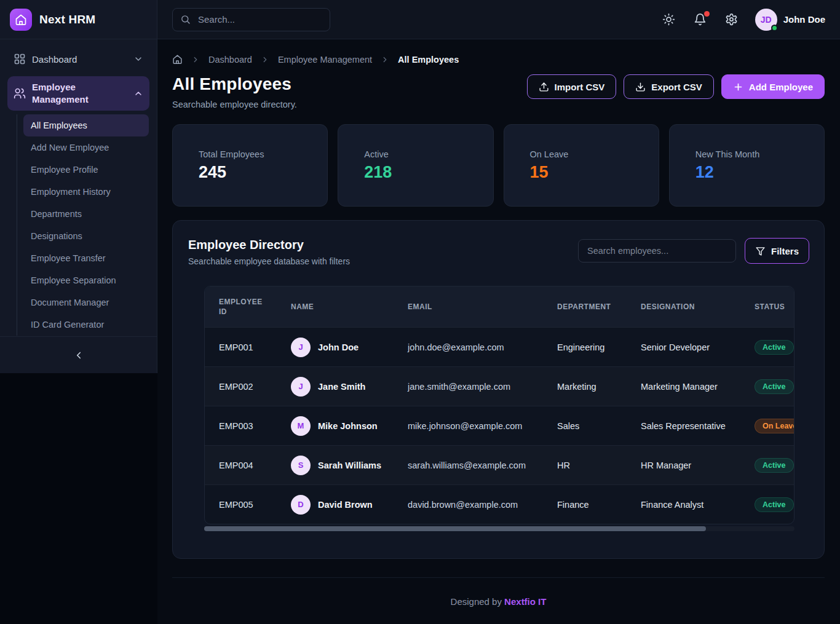 The image size is (840, 624). What do you see at coordinates (707, 14) in the screenshot?
I see `notification-dot` at bounding box center [707, 14].